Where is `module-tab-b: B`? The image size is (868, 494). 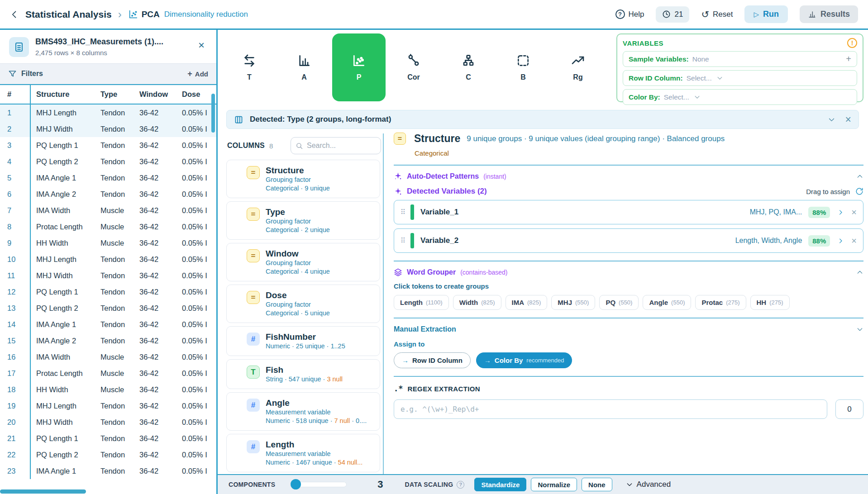 module-tab-b: B is located at coordinates (523, 67).